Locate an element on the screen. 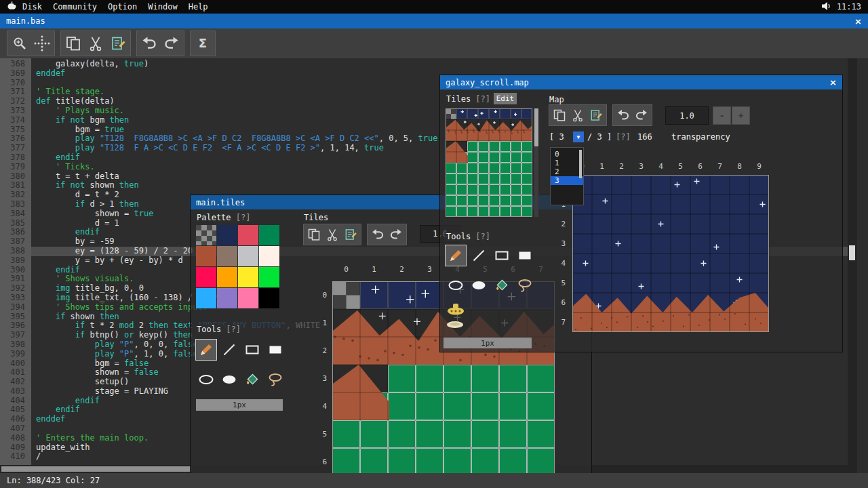 The width and height of the screenshot is (868, 488). line-number: 376 is located at coordinates (16, 139).